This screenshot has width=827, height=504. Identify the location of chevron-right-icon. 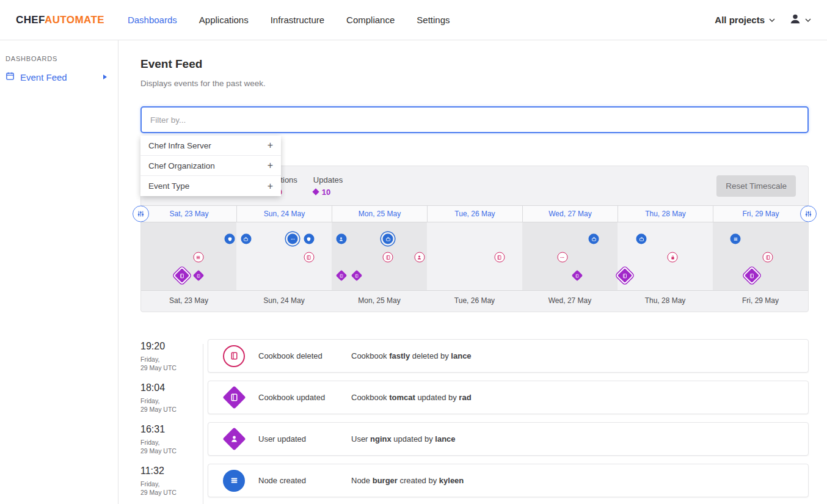
(105, 77).